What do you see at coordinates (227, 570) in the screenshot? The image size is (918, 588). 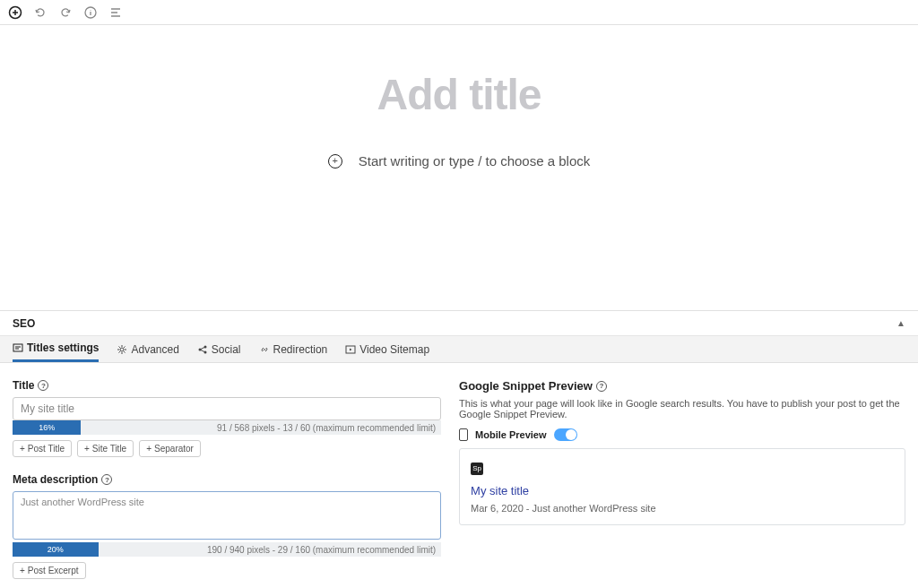 I see `meta-tag-buttons: Post Excerpt` at bounding box center [227, 570].